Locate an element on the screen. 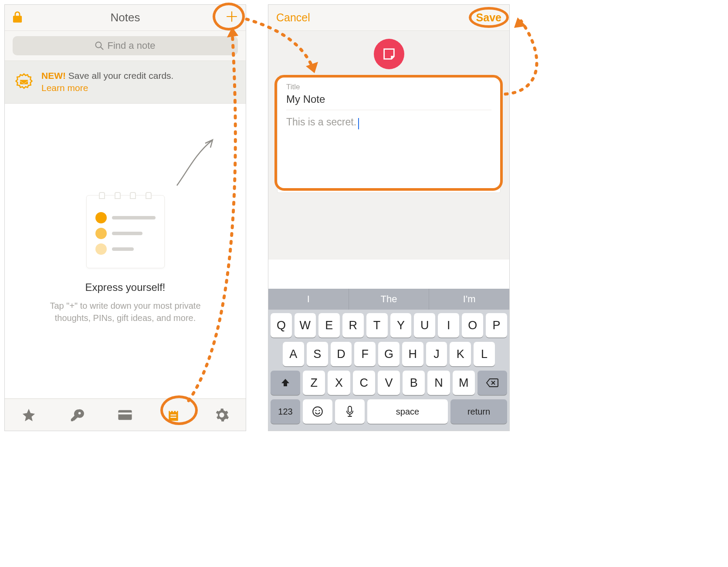  emoji-icon is located at coordinates (318, 412).